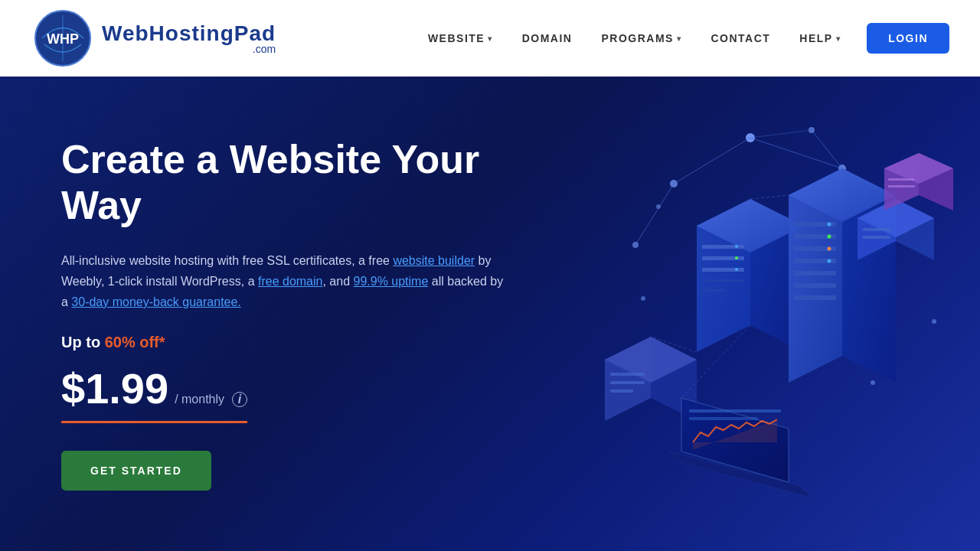 The height and width of the screenshot is (551, 980). Describe the element at coordinates (115, 389) in the screenshot. I see `price-amount: $1.99` at that location.